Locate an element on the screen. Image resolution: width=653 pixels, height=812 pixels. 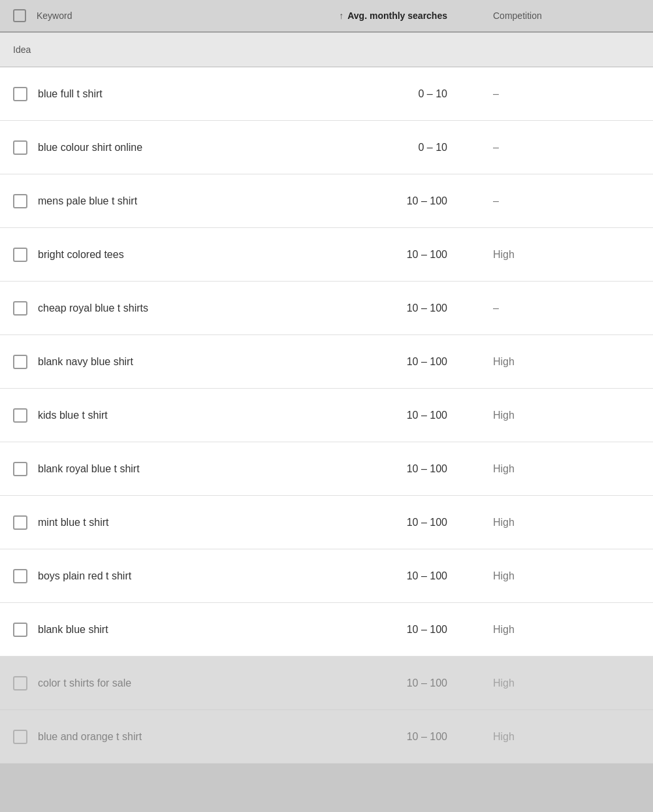
table-row: mint blue t shirt 10 – 100 High is located at coordinates (326, 523).